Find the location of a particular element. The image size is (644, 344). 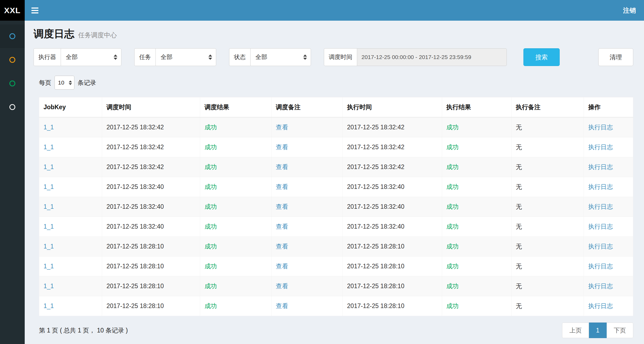

status-label: 状态 is located at coordinates (240, 57).